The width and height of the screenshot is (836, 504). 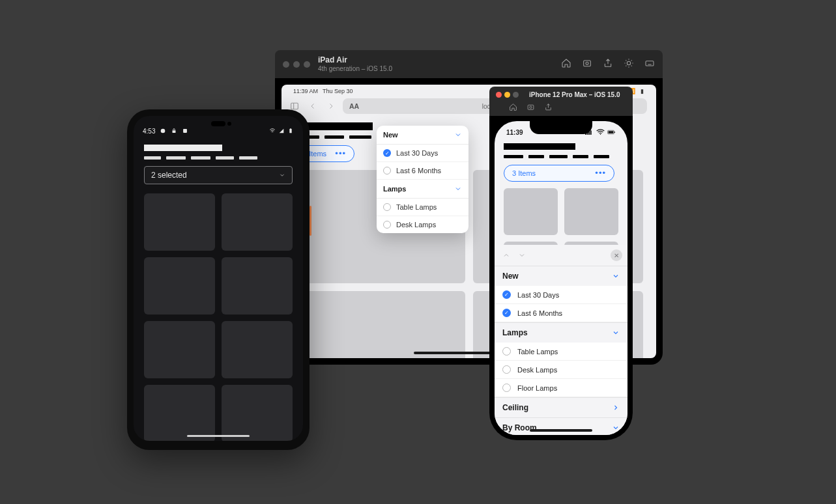 What do you see at coordinates (616, 255) in the screenshot?
I see `close-icon: ✕` at bounding box center [616, 255].